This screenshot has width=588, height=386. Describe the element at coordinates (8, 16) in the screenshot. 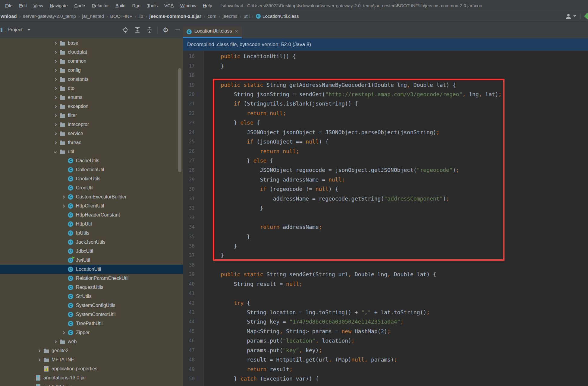

I see `breadcrumb-item: wnload` at that location.